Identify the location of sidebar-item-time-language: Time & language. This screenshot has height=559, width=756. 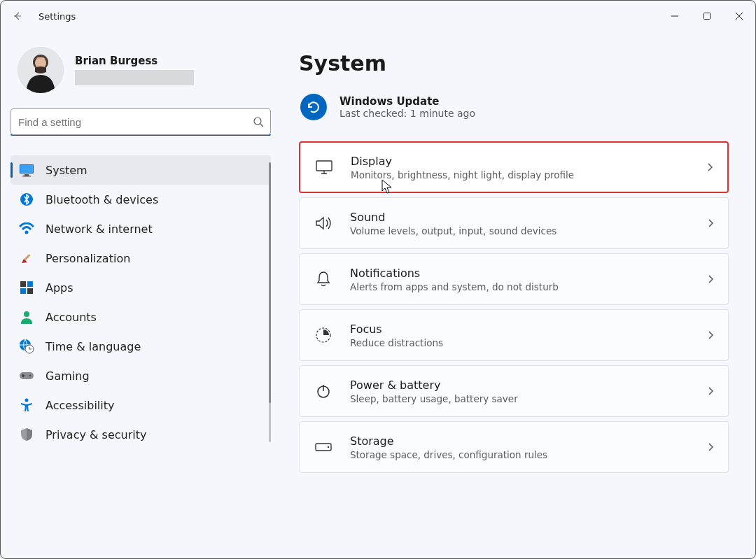
(141, 346).